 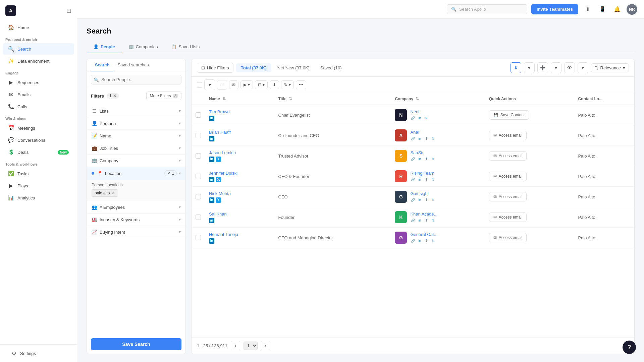 I want to click on sidebar-item-conversations: 💬 Conversations, so click(x=38, y=140).